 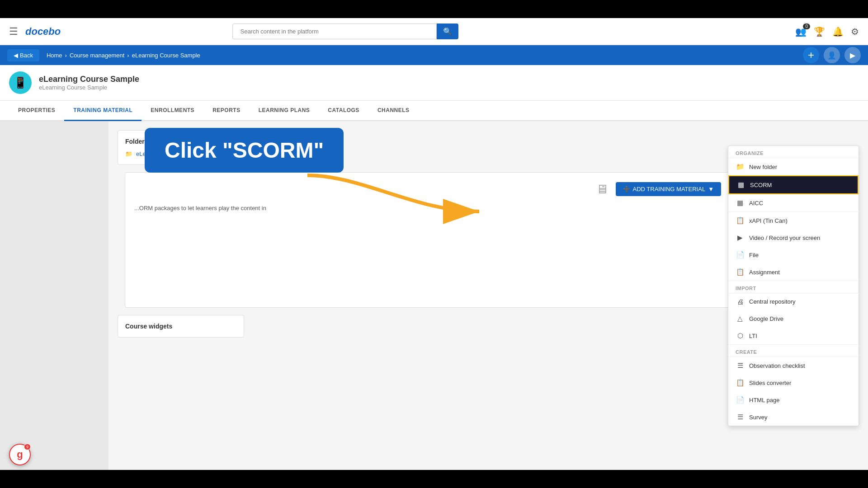 I want to click on video-label: Video / Record your screen, so click(x=785, y=238).